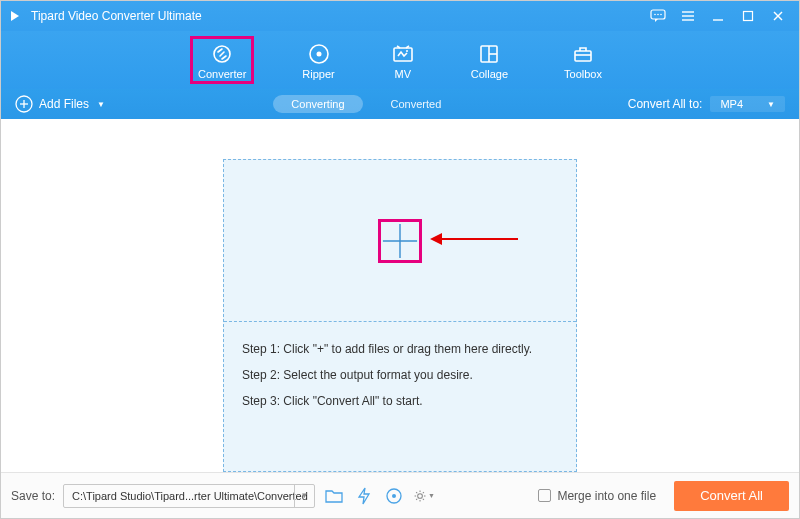  What do you see at coordinates (400, 401) in the screenshot?
I see `step-3: Step 3: Click "Convert All" to start.` at bounding box center [400, 401].